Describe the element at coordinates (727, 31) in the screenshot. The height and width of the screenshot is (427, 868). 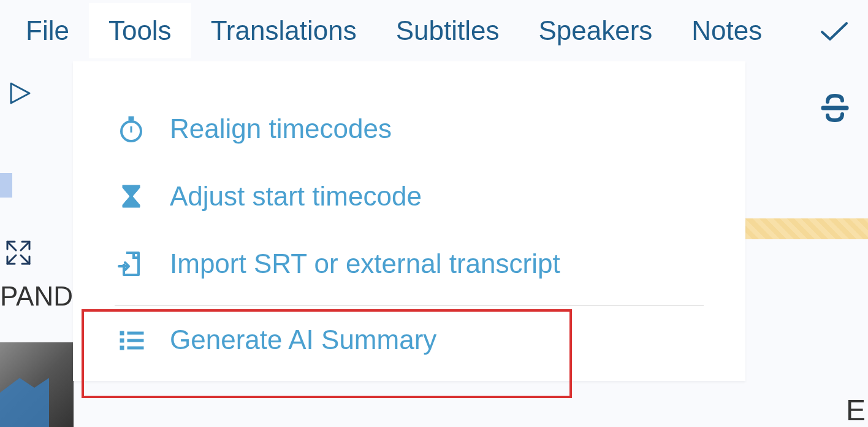
I see `menu-notes: Notes` at that location.